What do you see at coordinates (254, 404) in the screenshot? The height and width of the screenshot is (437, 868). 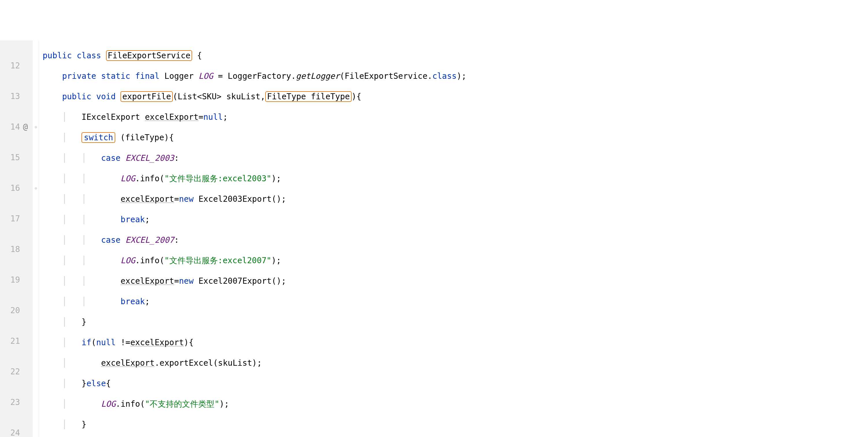 I see `code-line: │ LOG.info("不支持的文件类型");` at bounding box center [254, 404].